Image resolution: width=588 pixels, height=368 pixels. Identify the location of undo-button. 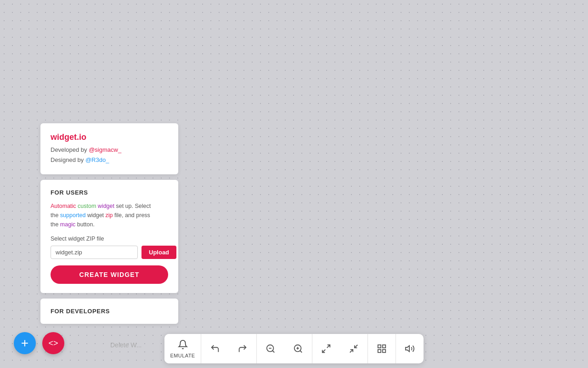
(215, 349).